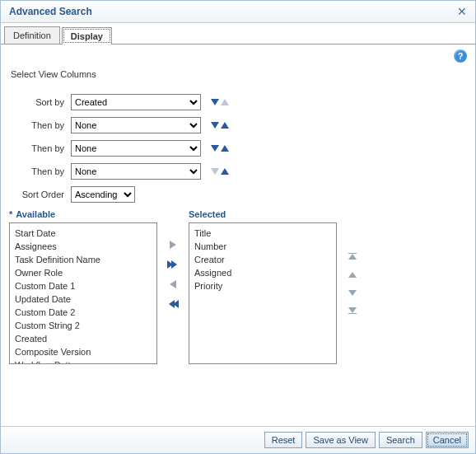 This screenshot has width=476, height=454. I want to click on sort-by-label: Sort by, so click(40, 102).